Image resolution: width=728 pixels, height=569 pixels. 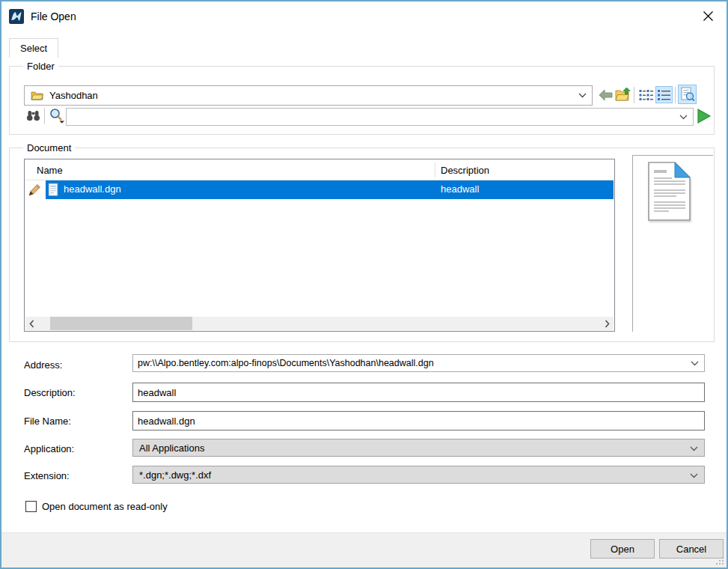 I want to click on row-selection-highlight, so click(x=329, y=190).